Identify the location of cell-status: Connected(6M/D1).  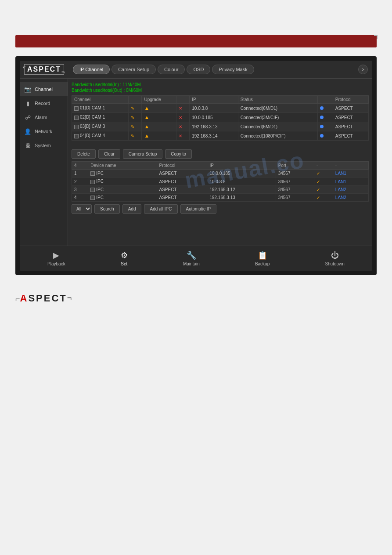
(277, 127).